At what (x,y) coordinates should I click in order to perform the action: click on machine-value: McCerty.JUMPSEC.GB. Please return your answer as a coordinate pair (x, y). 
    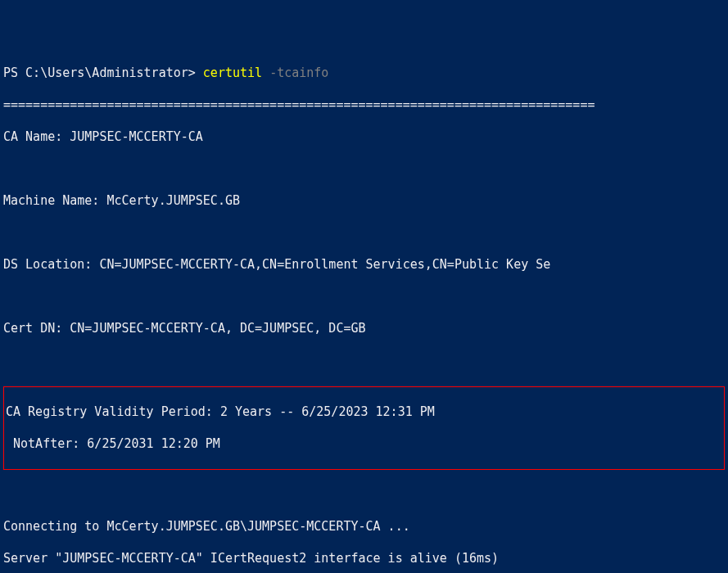
    Looking at the image, I should click on (174, 201).